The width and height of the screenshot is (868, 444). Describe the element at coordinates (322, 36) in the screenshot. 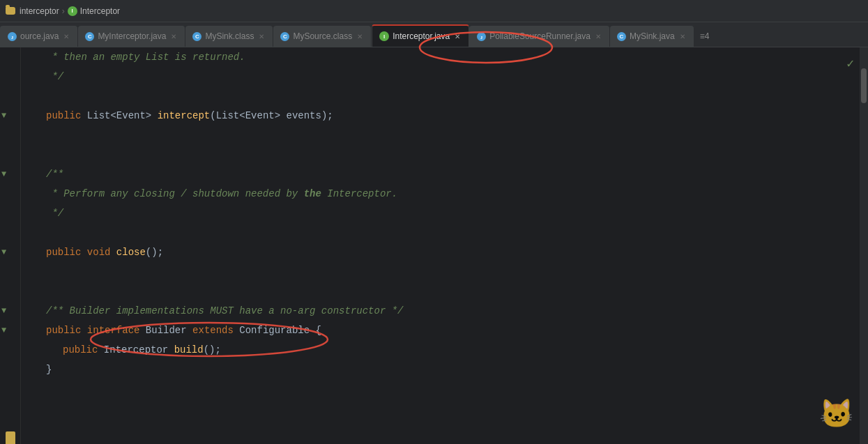

I see `tab-mysource-class: C MySource.class ✕` at that location.